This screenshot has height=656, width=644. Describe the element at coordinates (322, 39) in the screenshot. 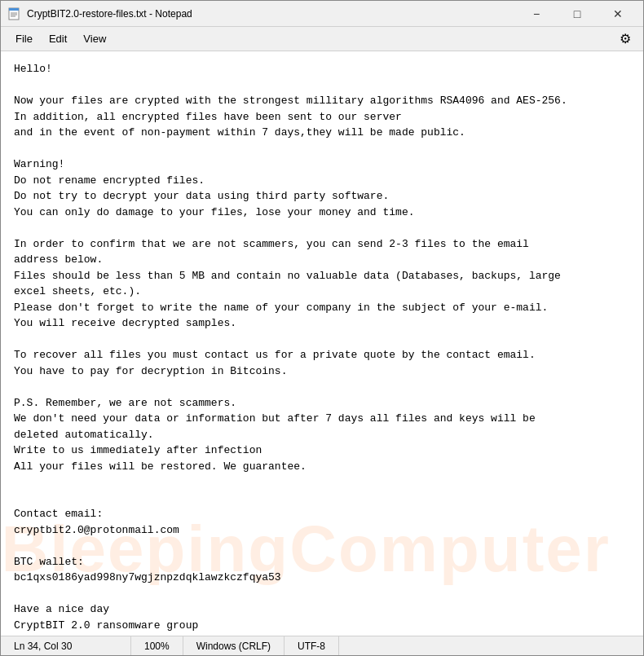

I see `menu-bar: File Edit View ⚙` at that location.